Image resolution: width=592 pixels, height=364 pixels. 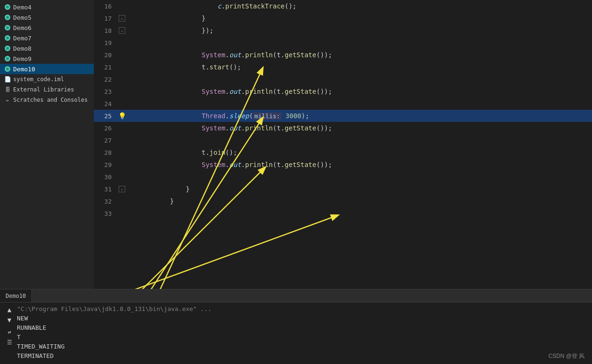 I want to click on demo5-icon, so click(x=8, y=17).